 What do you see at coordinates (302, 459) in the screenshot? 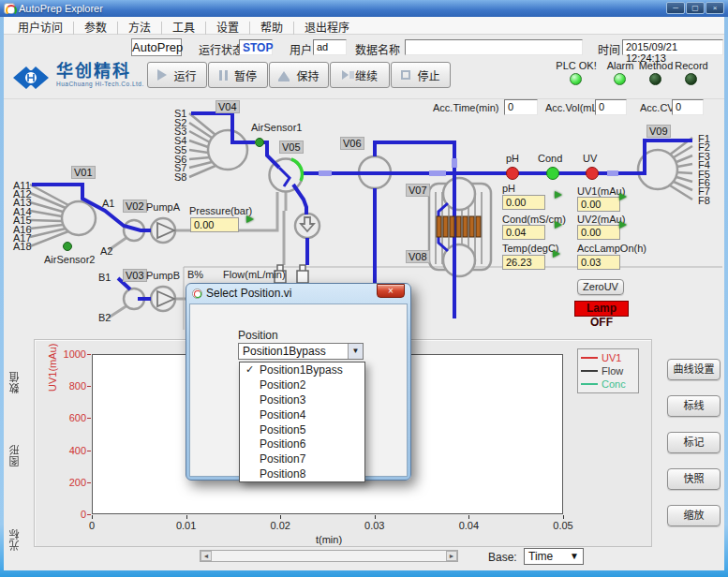
I see `position-option-7: Position7` at bounding box center [302, 459].